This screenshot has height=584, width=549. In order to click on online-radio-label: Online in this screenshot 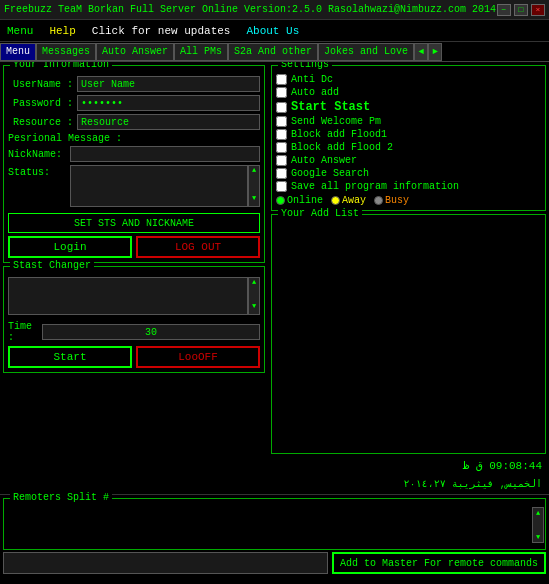, I will do `click(305, 200)`.